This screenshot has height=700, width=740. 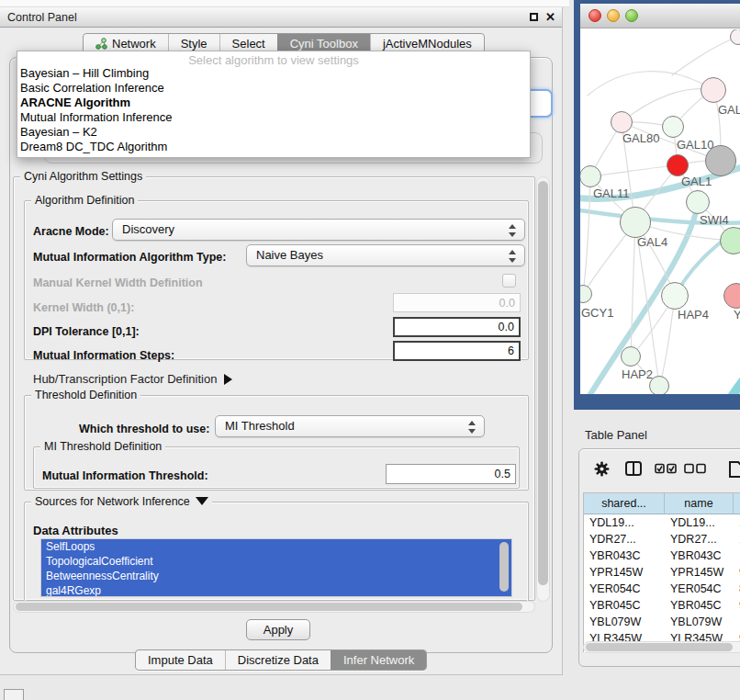 What do you see at coordinates (595, 16) in the screenshot?
I see `close-traffic-light` at bounding box center [595, 16].